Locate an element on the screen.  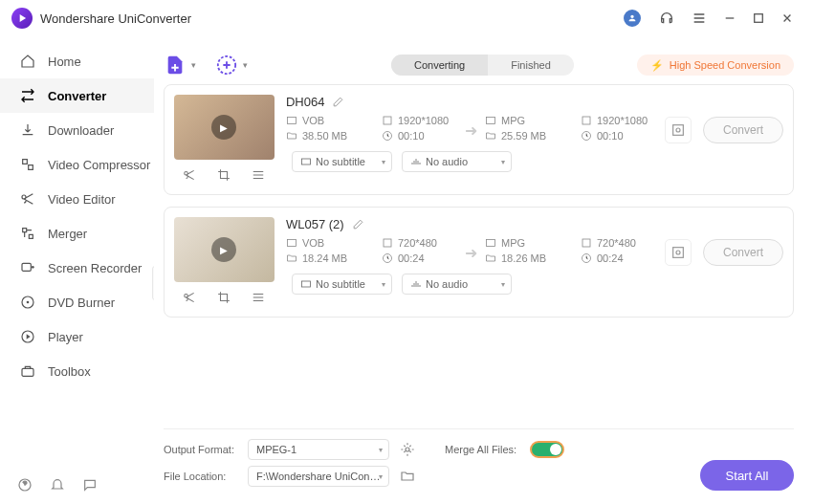
in-size: 38.50 MB is located at coordinates (325, 136).